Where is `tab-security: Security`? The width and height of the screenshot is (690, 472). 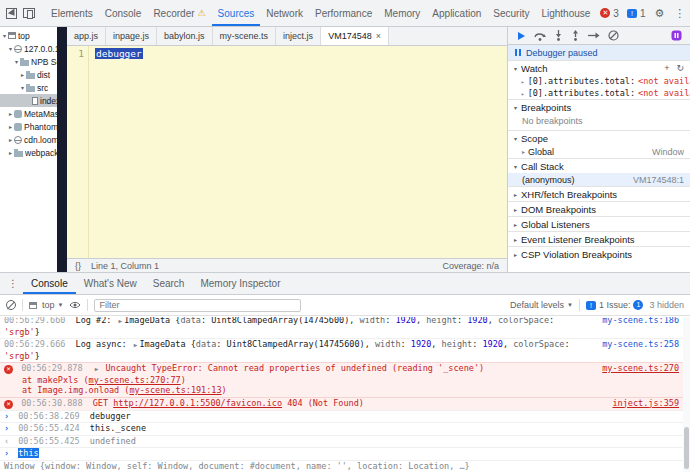
tab-security: Security is located at coordinates (511, 13).